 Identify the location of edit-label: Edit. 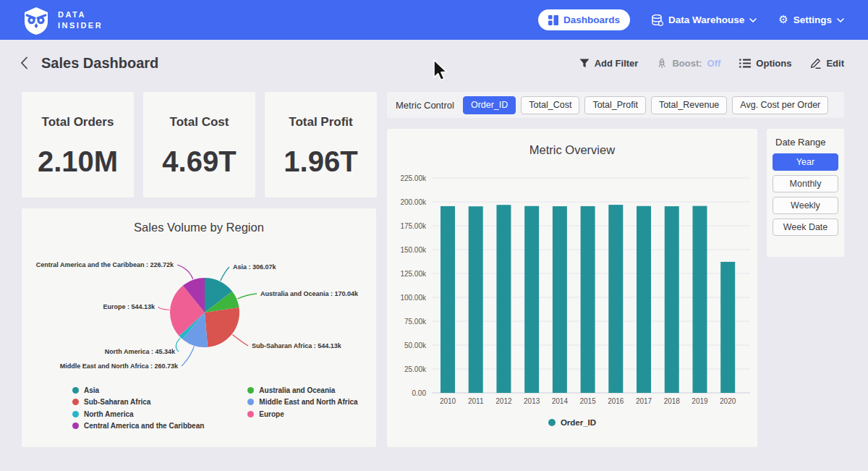
(835, 64).